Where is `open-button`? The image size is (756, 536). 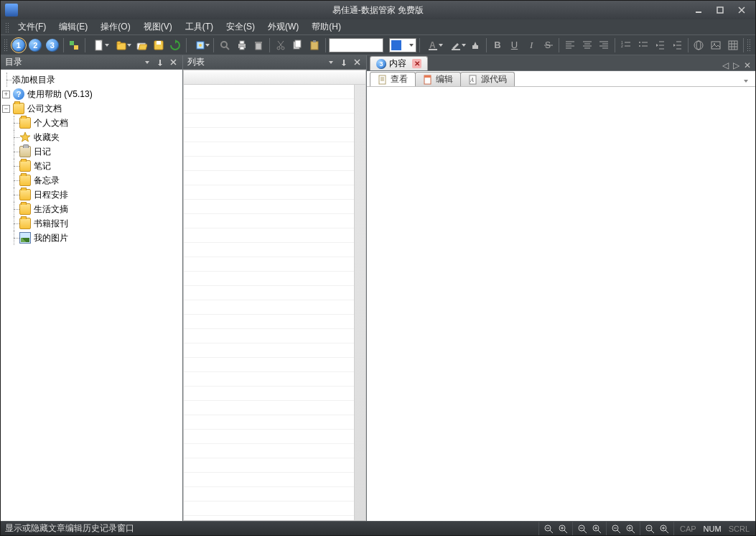 open-button is located at coordinates (141, 45).